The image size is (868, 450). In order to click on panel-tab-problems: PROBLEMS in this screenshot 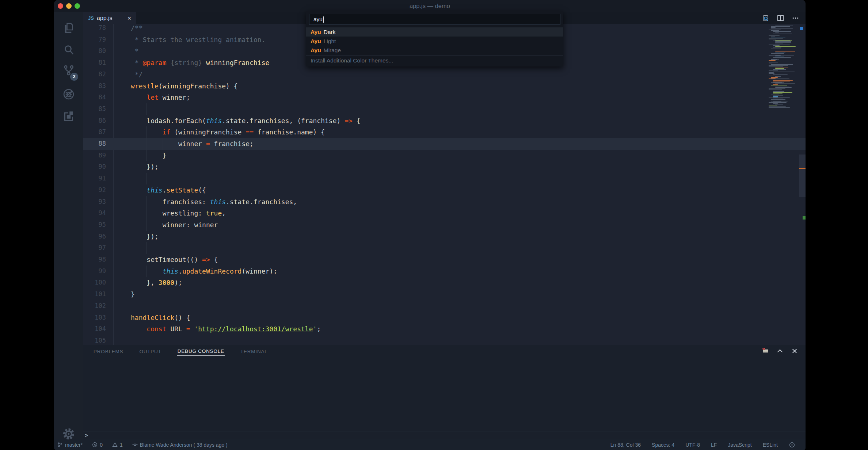, I will do `click(108, 351)`.